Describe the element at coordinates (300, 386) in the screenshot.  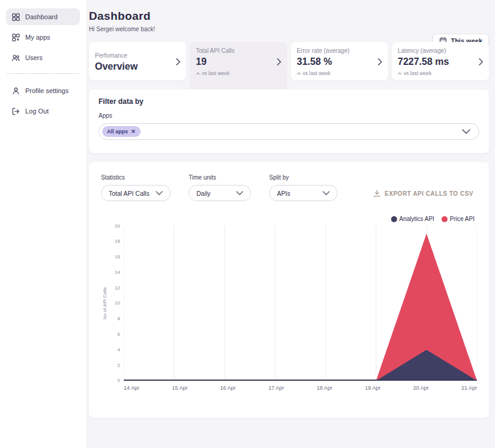
I see `x-axis: 14 Apr15 Apr16 Apr17 Apr18 Apr19 Apr20 A…` at that location.